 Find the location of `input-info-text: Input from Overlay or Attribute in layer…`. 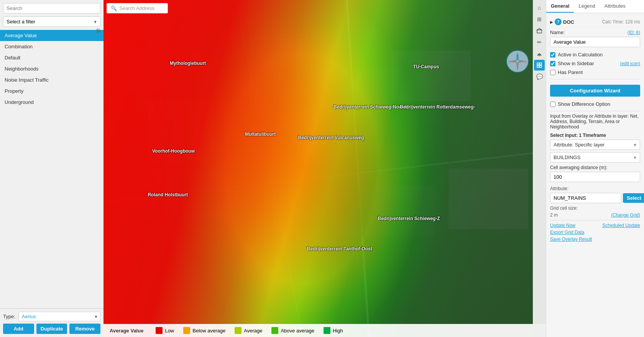

input-info-text: Input from Overlay or Attribute in layer… is located at coordinates (595, 122).